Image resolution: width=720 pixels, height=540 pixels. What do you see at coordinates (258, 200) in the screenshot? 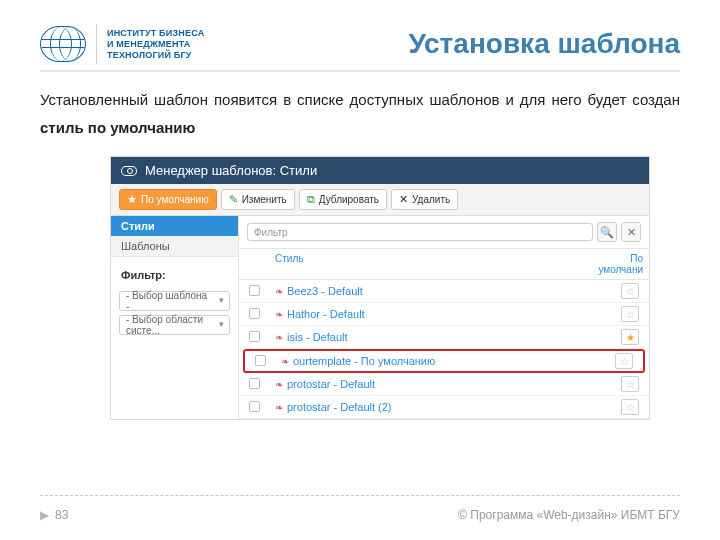
I see `edit-button: ✎Изменить` at bounding box center [258, 200].